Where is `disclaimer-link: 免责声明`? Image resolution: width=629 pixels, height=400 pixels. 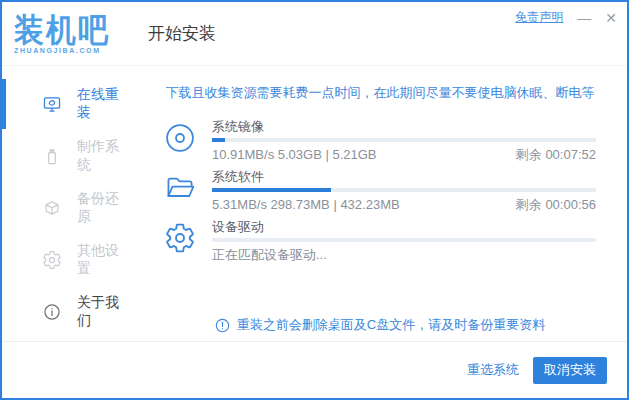 disclaimer-link: 免责声明 is located at coordinates (539, 18).